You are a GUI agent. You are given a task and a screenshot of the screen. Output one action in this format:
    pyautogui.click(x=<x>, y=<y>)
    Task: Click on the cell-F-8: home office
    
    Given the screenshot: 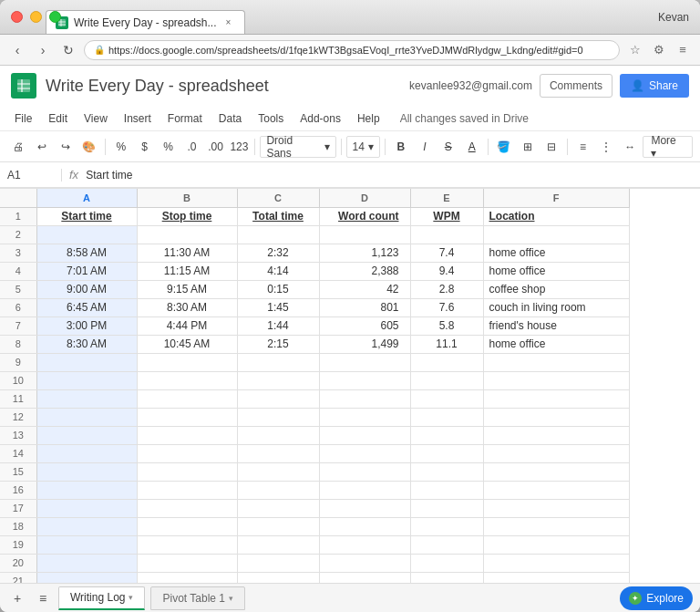 What is the action you would take?
    pyautogui.click(x=556, y=344)
    